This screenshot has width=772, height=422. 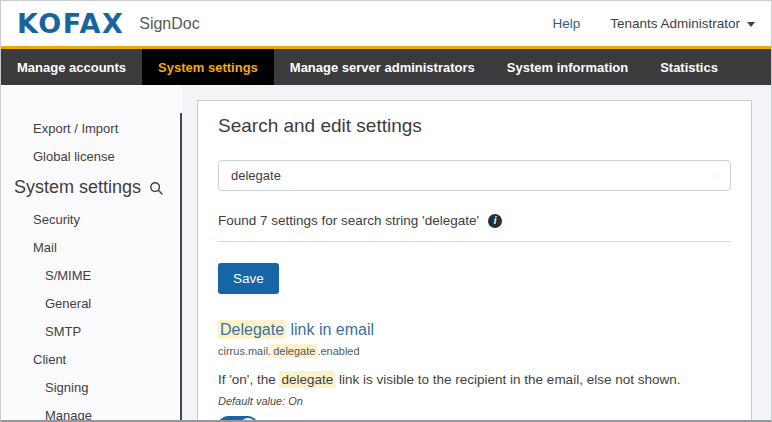 What do you see at coordinates (689, 67) in the screenshot?
I see `nav-statistics: Statistics` at bounding box center [689, 67].